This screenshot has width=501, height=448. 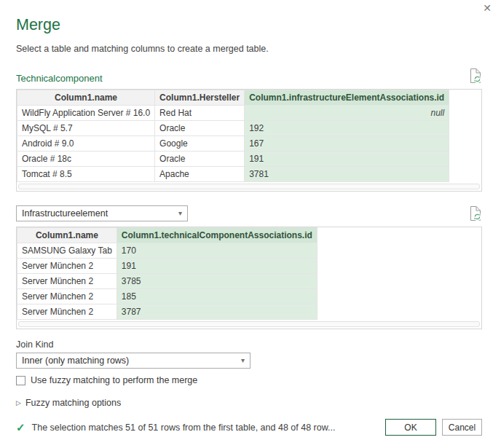 What do you see at coordinates (200, 114) in the screenshot?
I see `table-cell: Red Hat` at bounding box center [200, 114].